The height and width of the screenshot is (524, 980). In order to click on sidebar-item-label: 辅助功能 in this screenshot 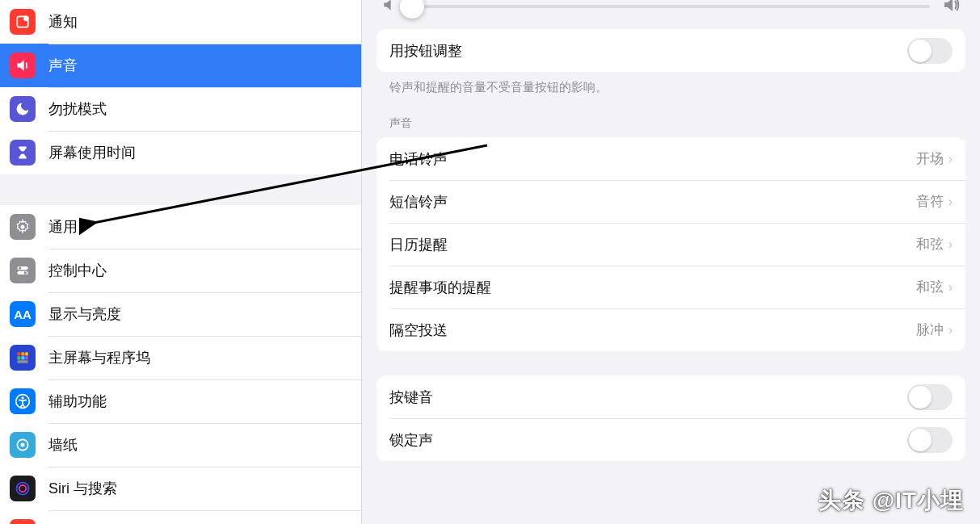, I will do `click(78, 401)`.